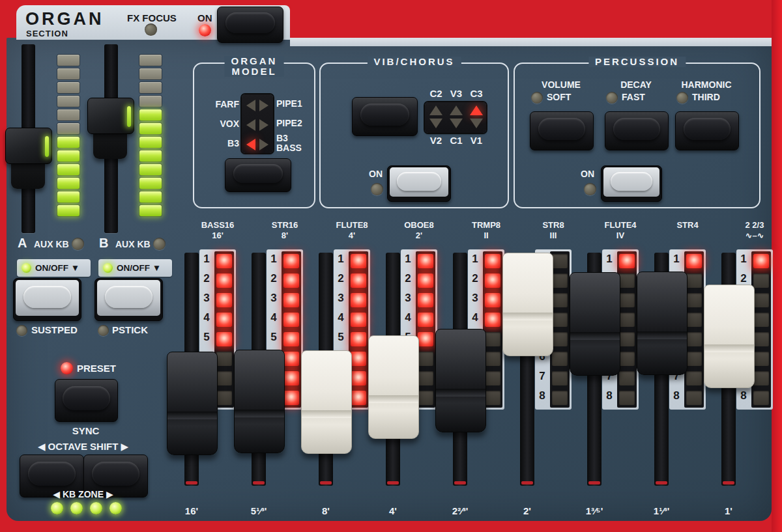 Image resolution: width=782 pixels, height=532 pixels. Describe the element at coordinates (341, 337) in the screenshot. I see `drawbar-number: 5` at that location.